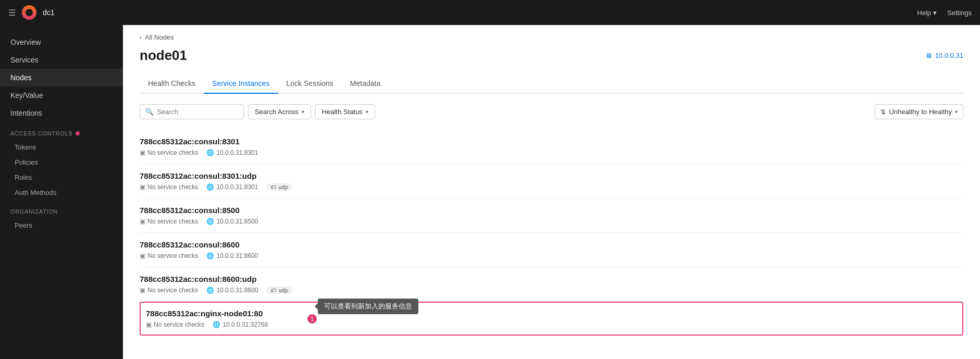 The height and width of the screenshot is (359, 980). Describe the element at coordinates (551, 38) in the screenshot. I see `breadcrumb: ‹ All Nodes` at that location.